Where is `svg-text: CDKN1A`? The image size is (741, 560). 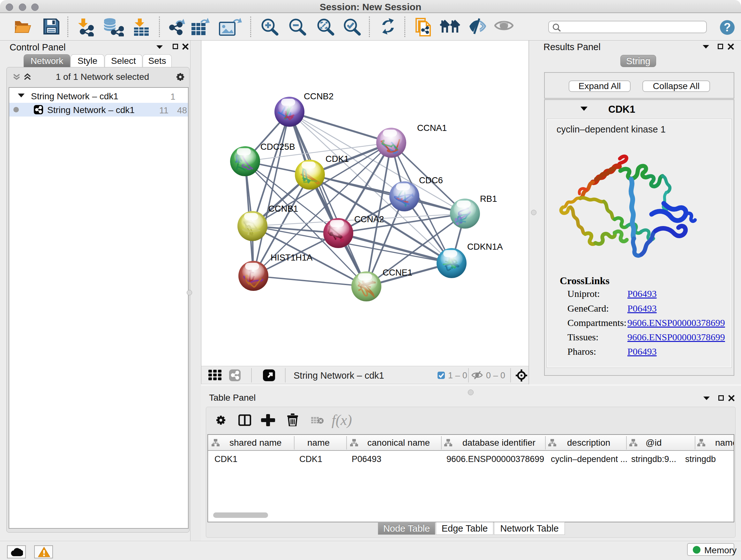 svg-text: CDKN1A is located at coordinates (485, 247).